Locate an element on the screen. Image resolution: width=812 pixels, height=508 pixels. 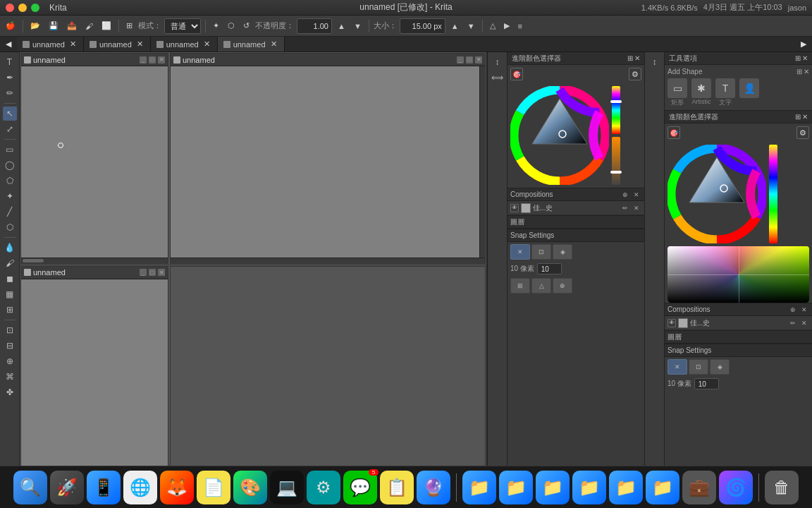
layer-1-header: 圖層 is located at coordinates (576, 222).